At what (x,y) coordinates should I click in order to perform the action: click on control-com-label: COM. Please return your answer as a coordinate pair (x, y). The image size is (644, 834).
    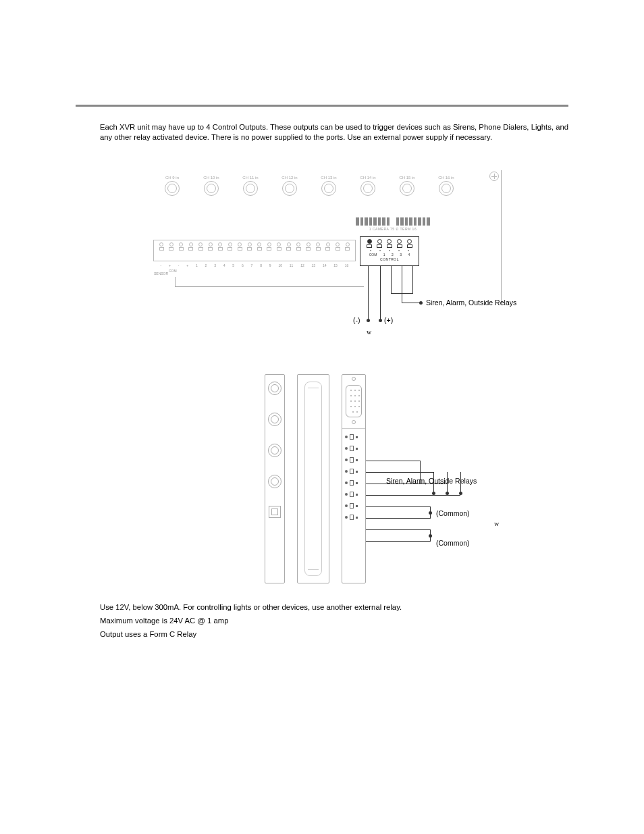
    Looking at the image, I should click on (373, 255).